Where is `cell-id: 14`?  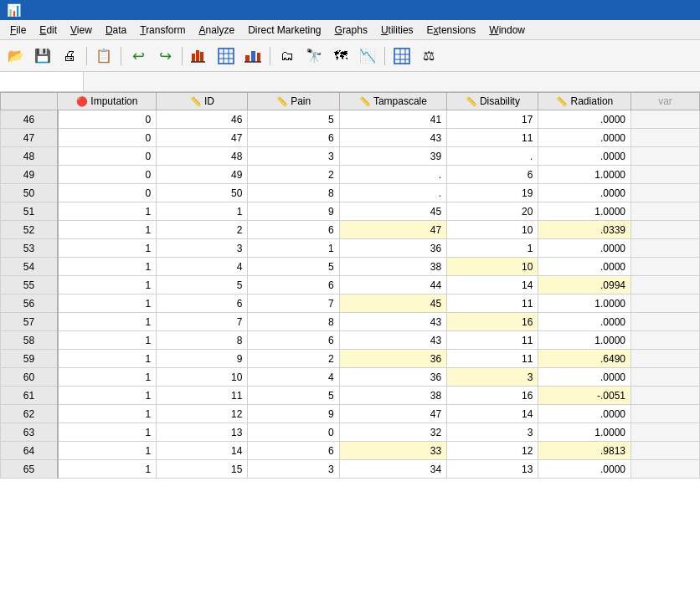
cell-id: 14 is located at coordinates (203, 451).